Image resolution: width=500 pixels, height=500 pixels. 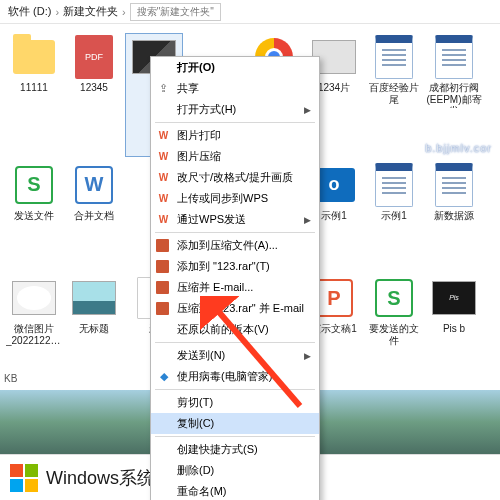 What do you see at coordinates (34, 95) in the screenshot?
I see `file-11111: 11111` at bounding box center [34, 95].